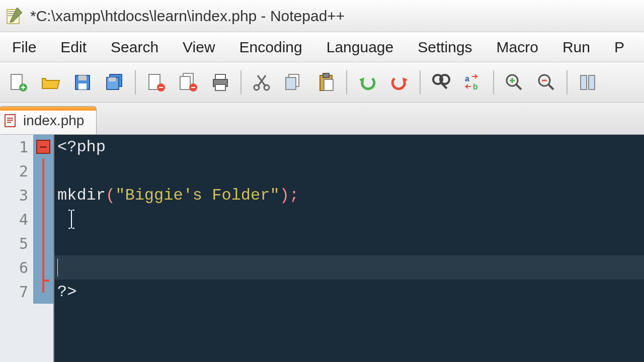 The image size is (644, 362). I want to click on paste-icon, so click(326, 82).